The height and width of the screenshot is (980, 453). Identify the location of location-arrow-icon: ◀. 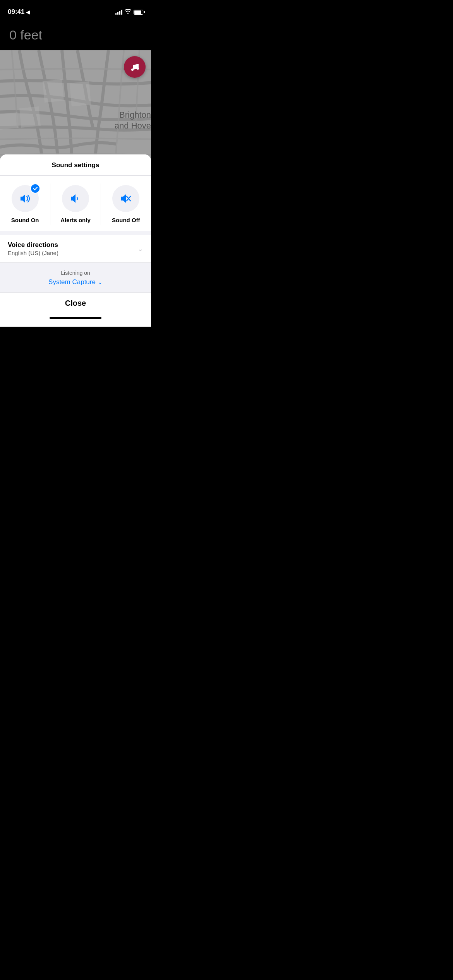
(28, 12).